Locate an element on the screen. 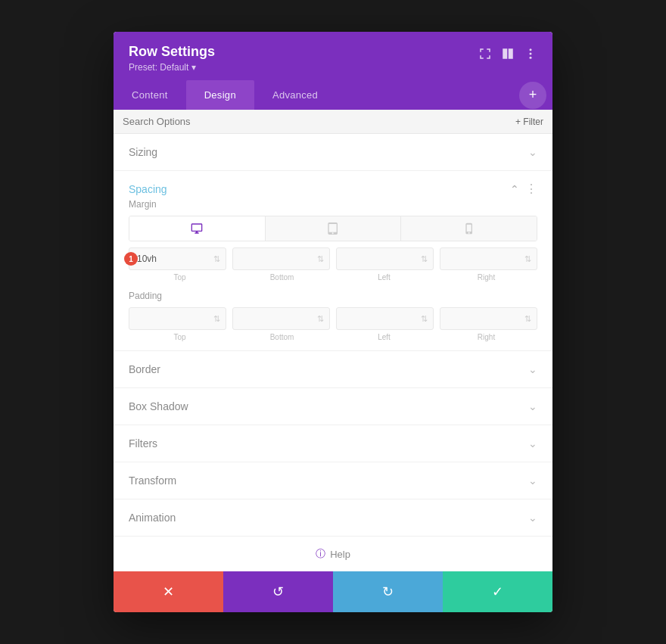  spacing-more-icon: ⋮ is located at coordinates (531, 189).